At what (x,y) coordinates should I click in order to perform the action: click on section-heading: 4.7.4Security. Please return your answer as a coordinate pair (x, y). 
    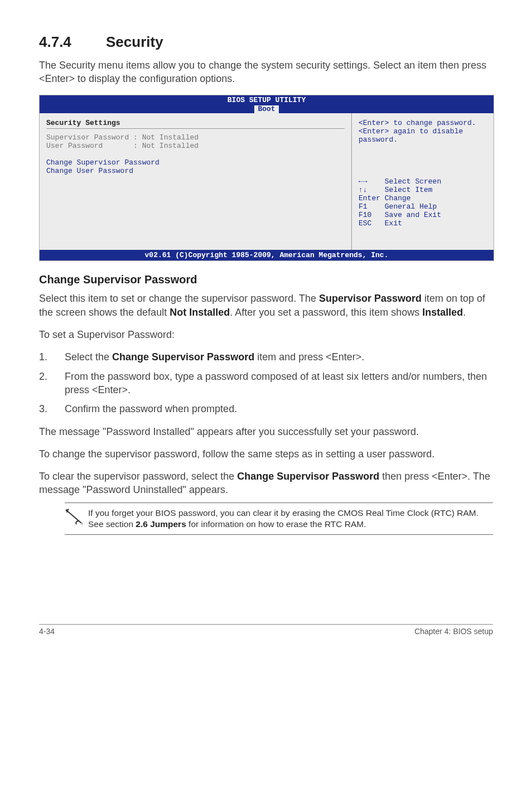
    Looking at the image, I should click on (266, 42).